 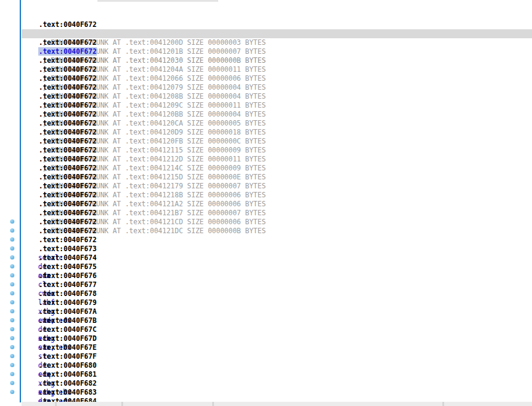 What do you see at coordinates (277, 312) in the screenshot?
I see `disasm-line: .text:0040F67C stc` at bounding box center [277, 312].